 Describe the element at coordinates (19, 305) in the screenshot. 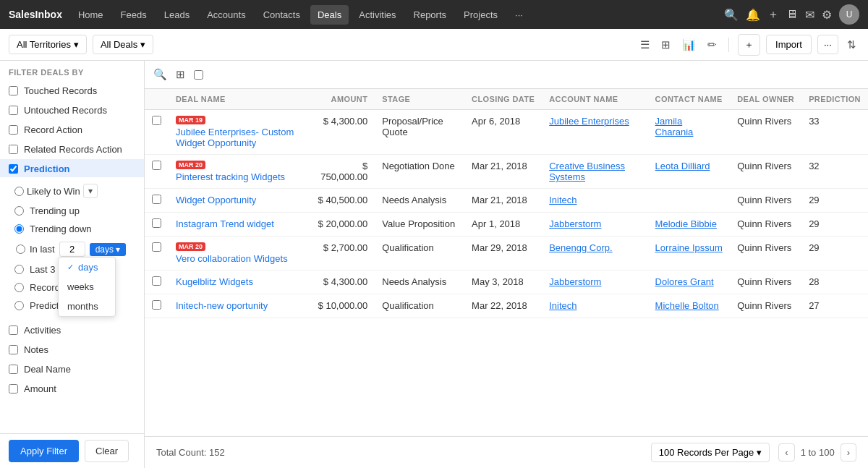

I see `prediction-score-radio` at that location.